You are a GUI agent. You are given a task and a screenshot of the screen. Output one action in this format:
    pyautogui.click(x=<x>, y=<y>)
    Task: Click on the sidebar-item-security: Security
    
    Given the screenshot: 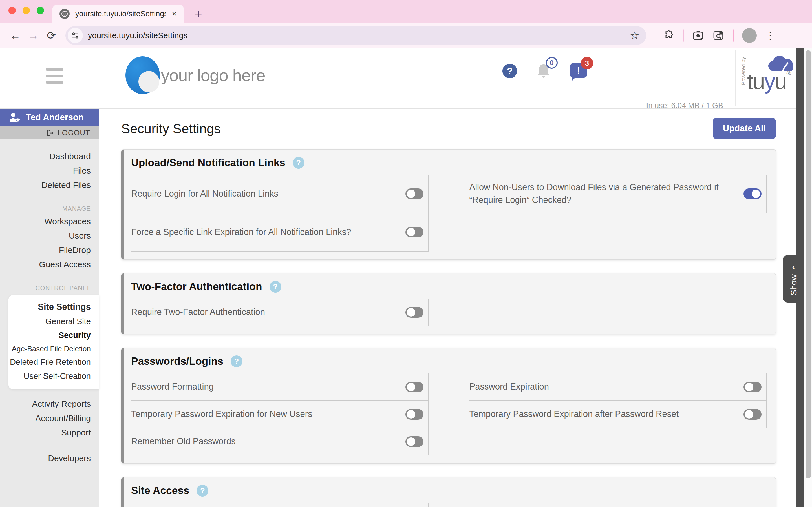 What is the action you would take?
    pyautogui.click(x=54, y=335)
    